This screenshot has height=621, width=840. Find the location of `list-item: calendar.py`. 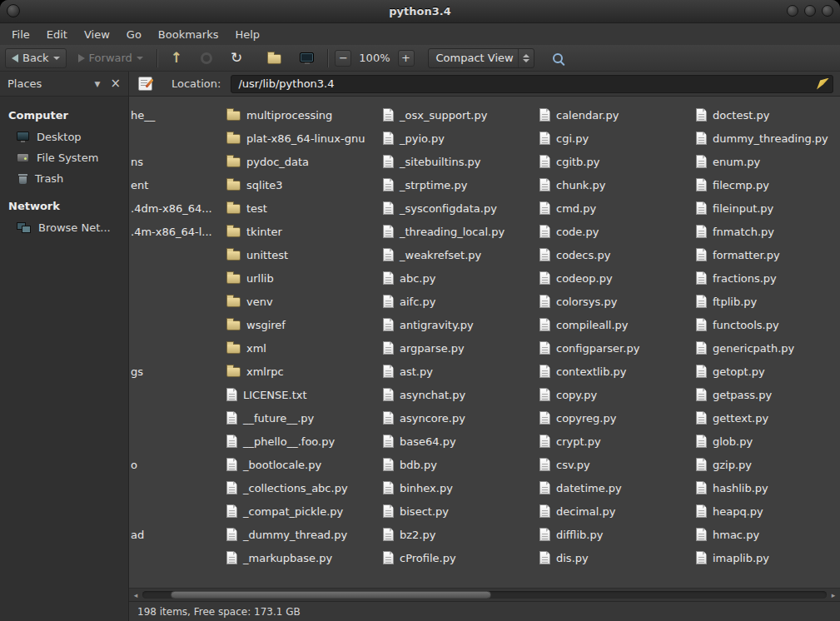

list-item: calendar.py is located at coordinates (618, 115).